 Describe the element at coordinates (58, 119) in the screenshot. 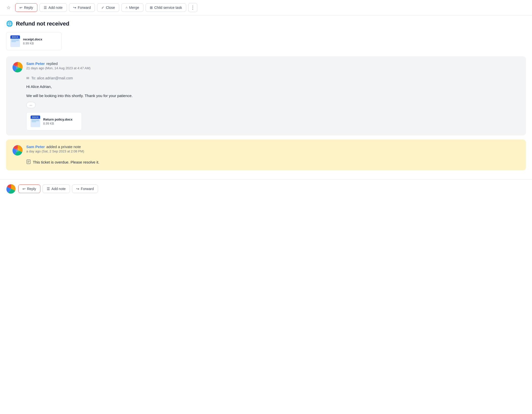

I see `file-name-2: Return policy.docx` at that location.